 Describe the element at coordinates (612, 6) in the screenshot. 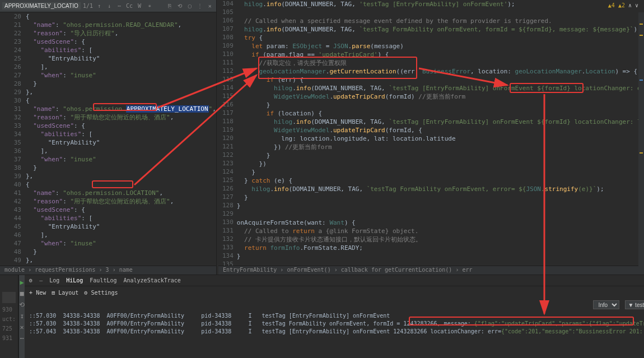

I see `warn-count-1: ▲4` at that location.